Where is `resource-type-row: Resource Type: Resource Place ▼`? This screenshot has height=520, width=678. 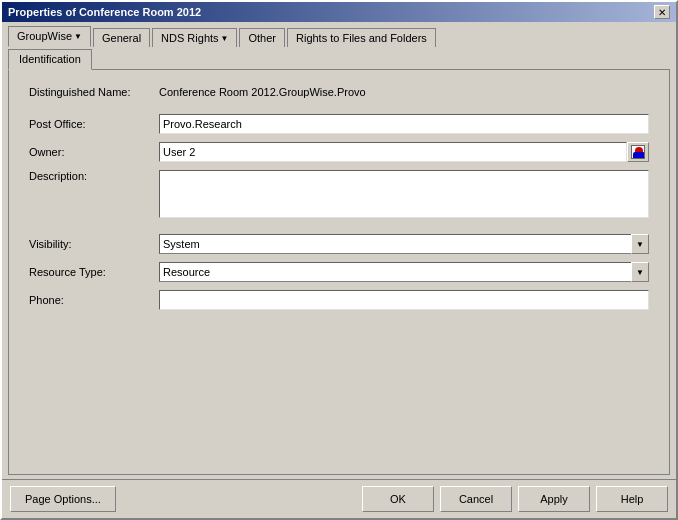
resource-type-row: Resource Type: Resource Place ▼ is located at coordinates (339, 272).